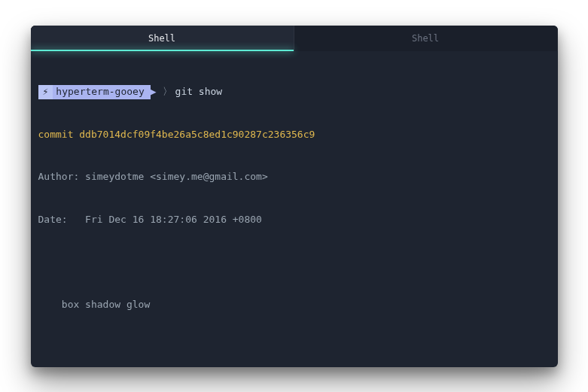  Describe the element at coordinates (294, 38) in the screenshot. I see `tab-bar: Shell Shell` at that location.